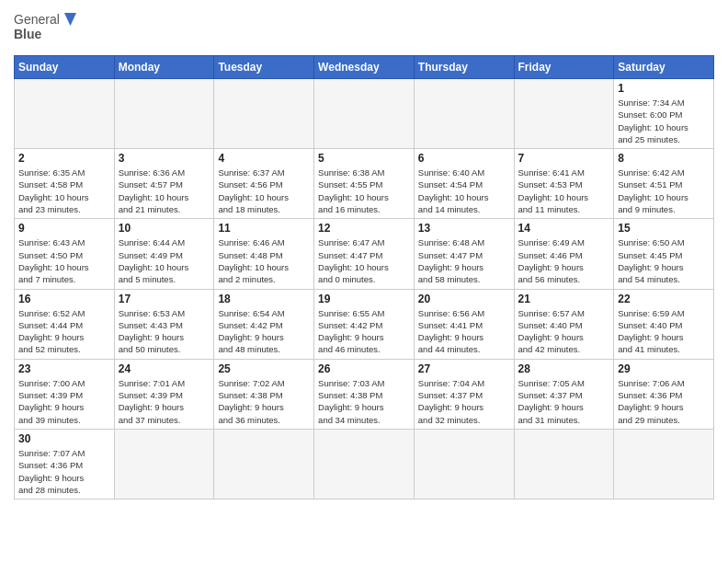 This screenshot has width=728, height=563. Describe the element at coordinates (664, 121) in the screenshot. I see `day-info: Sunrise: 7:34 AM Sunset: 6:00 PM Dayligh…` at that location.